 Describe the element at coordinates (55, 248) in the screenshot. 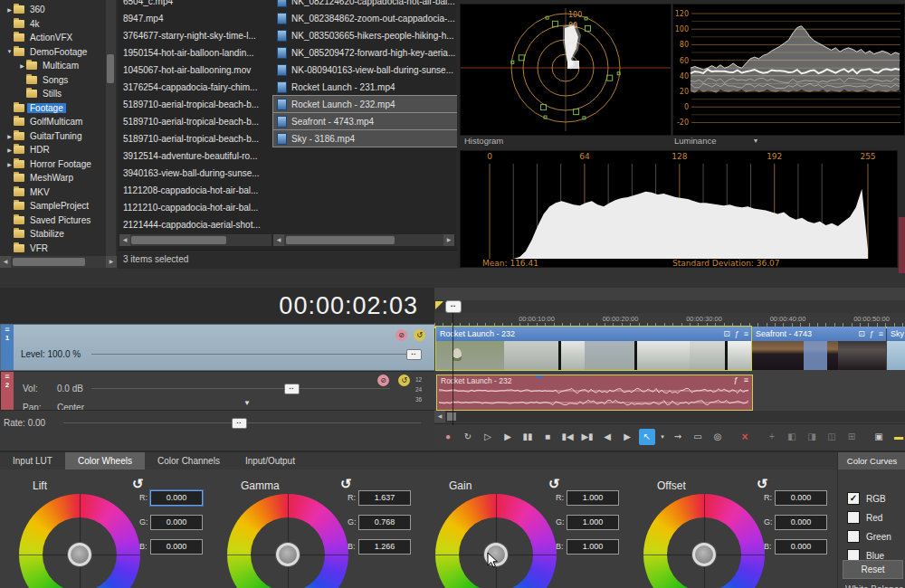

I see `tree-item-vfr: VFR` at that location.